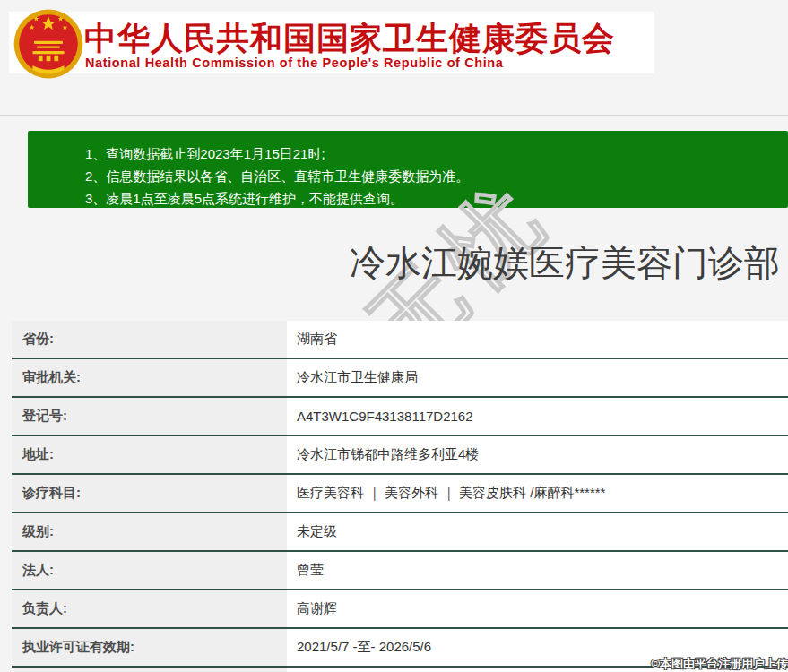 The height and width of the screenshot is (672, 788). What do you see at coordinates (400, 532) in the screenshot?
I see `table-row-level: 级别: 未定级` at bounding box center [400, 532].